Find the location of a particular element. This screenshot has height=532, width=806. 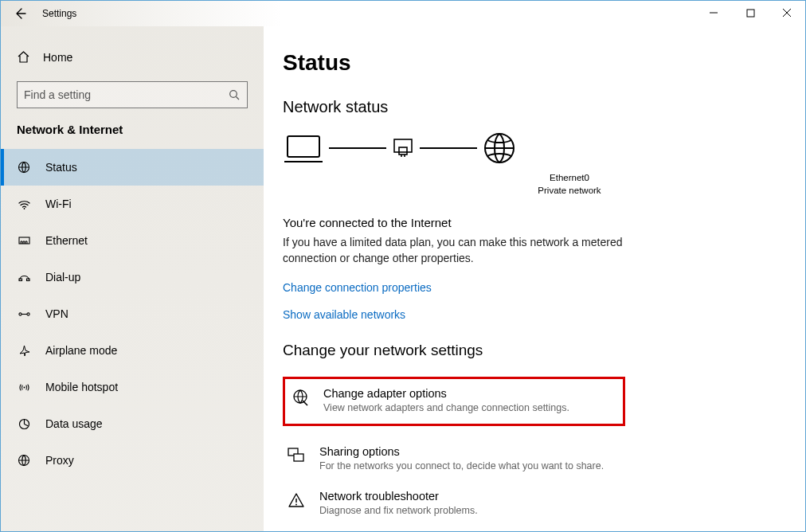

home-button: Home is located at coordinates (132, 57).